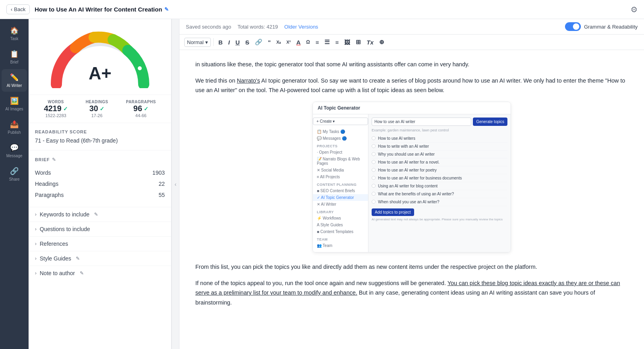 Image resolution: width=644 pixels, height=349 pixels. What do you see at coordinates (100, 273) in the screenshot?
I see `accordion-note: › Note to author ✎` at bounding box center [100, 273].